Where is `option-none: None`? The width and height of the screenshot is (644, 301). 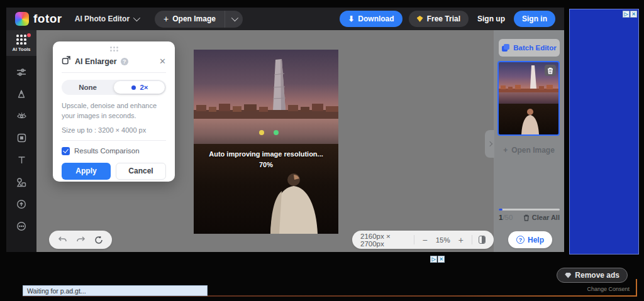 option-none: None is located at coordinates (88, 87).